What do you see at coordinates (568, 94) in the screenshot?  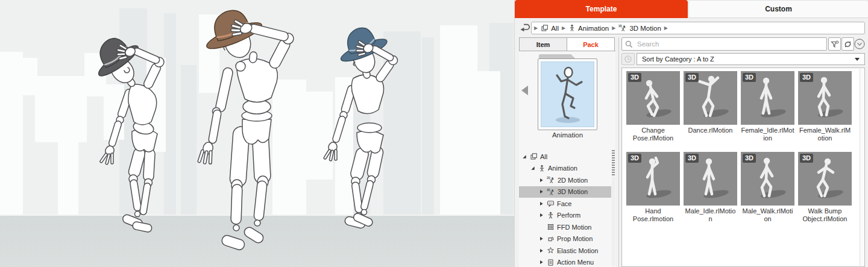 I see `folder-body` at bounding box center [568, 94].